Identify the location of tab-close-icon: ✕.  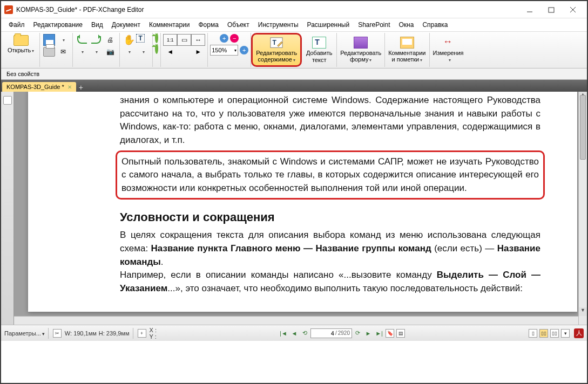
(70, 87).